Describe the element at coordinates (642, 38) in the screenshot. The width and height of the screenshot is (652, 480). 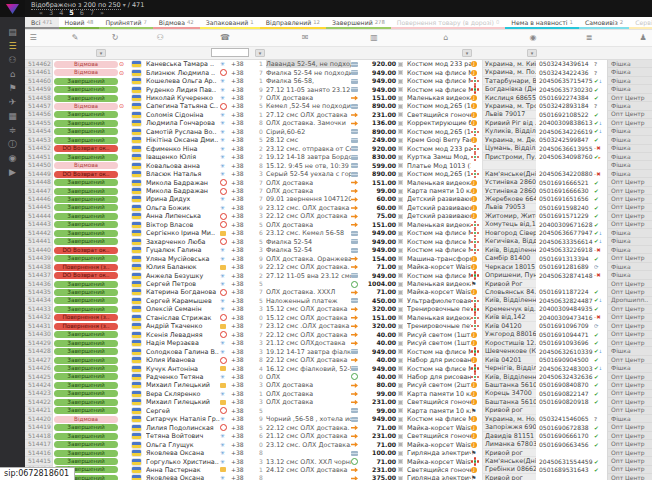
I see `manager-icon: ♟` at that location.